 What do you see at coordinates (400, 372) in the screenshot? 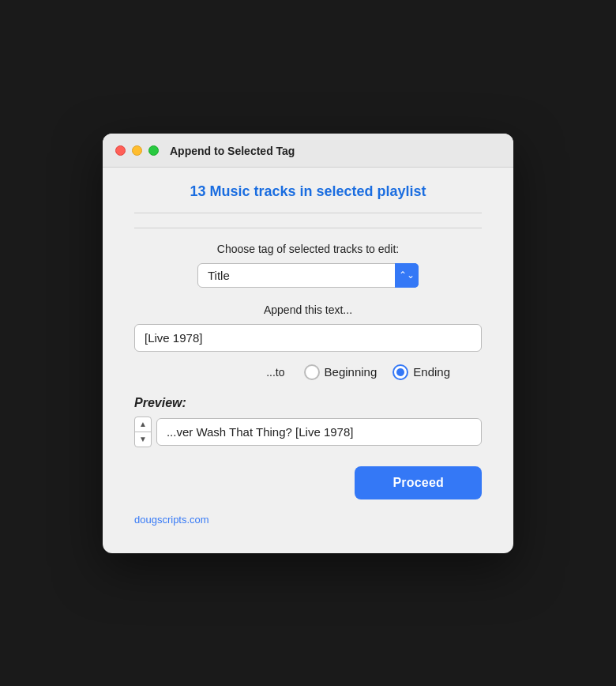
I see `ending-radio` at bounding box center [400, 372].